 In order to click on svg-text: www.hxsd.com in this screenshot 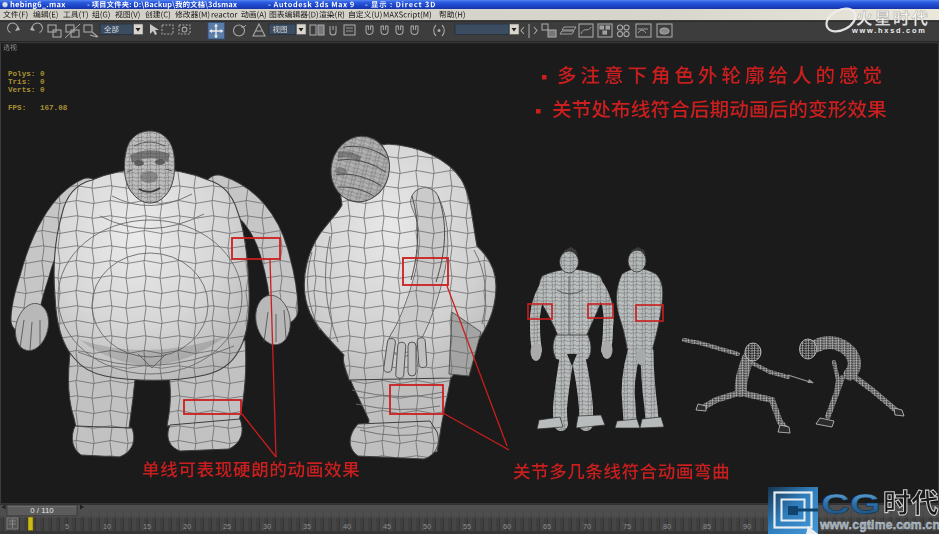, I will do `click(889, 30)`.